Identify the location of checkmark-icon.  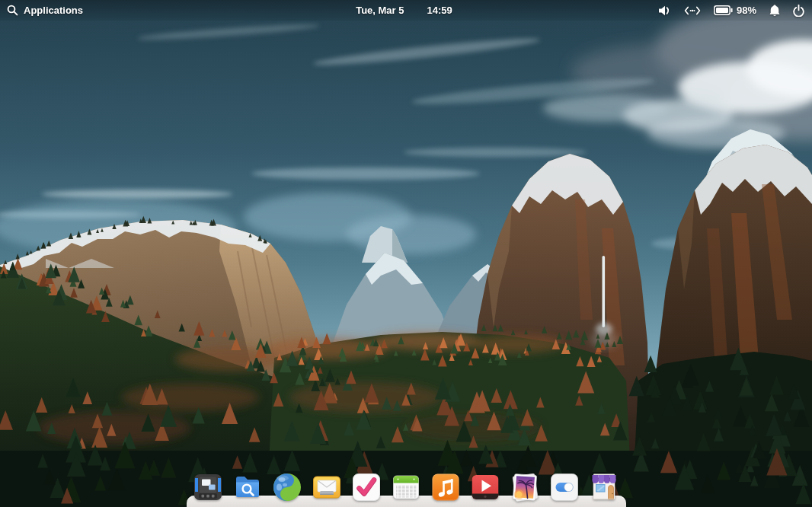
(366, 487).